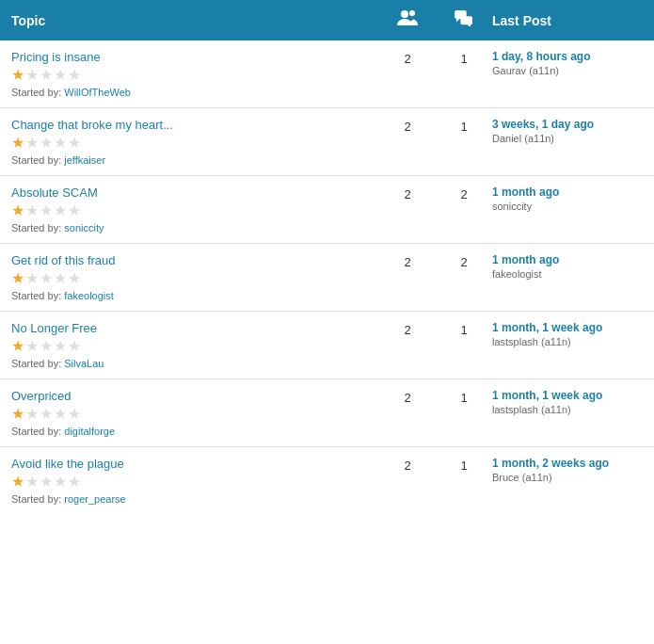 The height and width of the screenshot is (644, 654). I want to click on lastpost-time: 1 month, 2 weeks ago, so click(567, 463).